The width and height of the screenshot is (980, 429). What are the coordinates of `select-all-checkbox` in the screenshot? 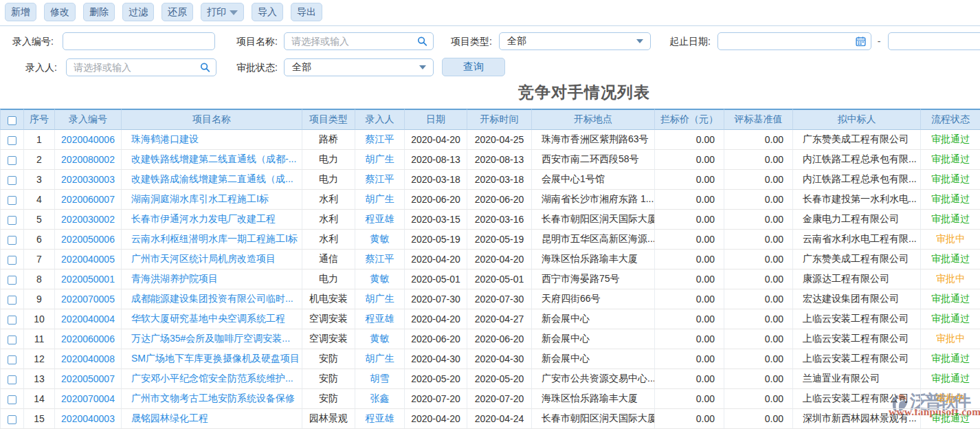 It's located at (12, 121).